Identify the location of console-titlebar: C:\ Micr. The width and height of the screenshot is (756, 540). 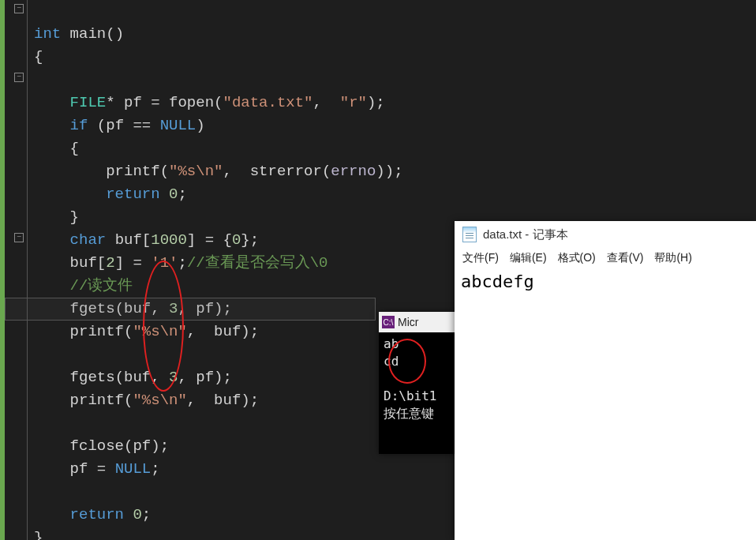
(418, 322).